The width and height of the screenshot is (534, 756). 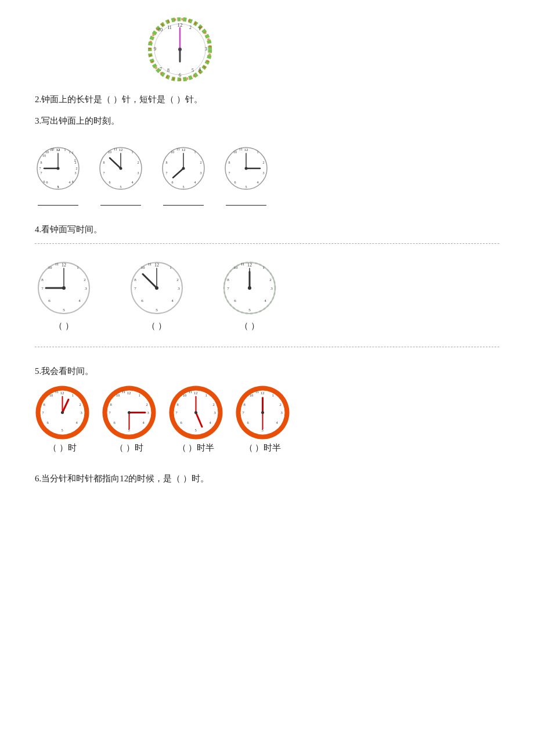 I want to click on clock-5c: 12 1 2 3 4 5 6 7 8 10 11 （ ）时半, so click(x=196, y=419).